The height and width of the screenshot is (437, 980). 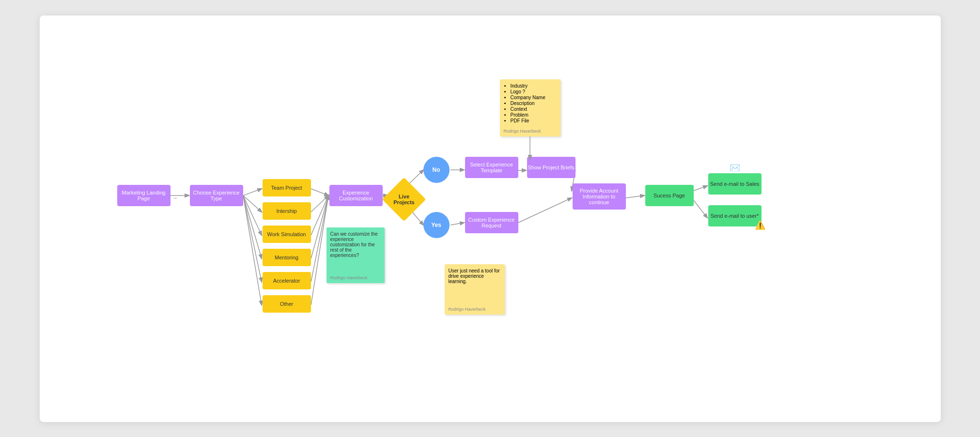 What do you see at coordinates (475, 289) in the screenshot?
I see `sticky-bottom-node: User just need a tool for drive experien…` at bounding box center [475, 289].